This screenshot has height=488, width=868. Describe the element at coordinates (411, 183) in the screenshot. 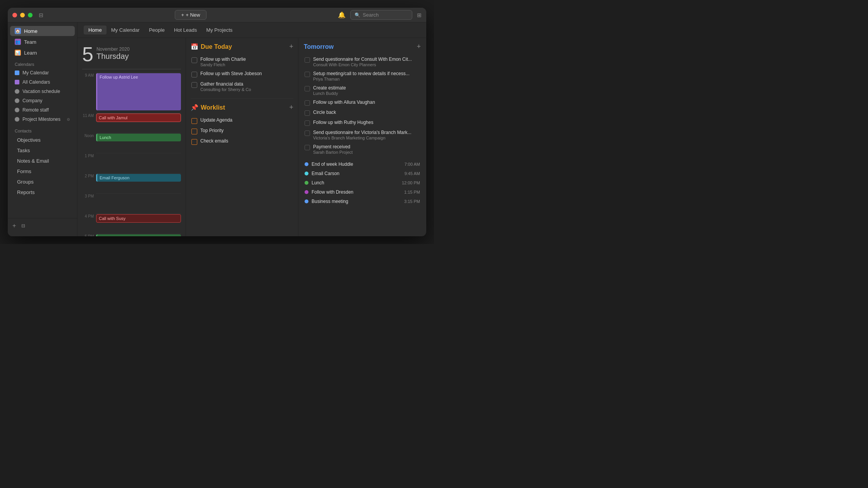

I see `time-event-time: 12:00 PM` at that location.